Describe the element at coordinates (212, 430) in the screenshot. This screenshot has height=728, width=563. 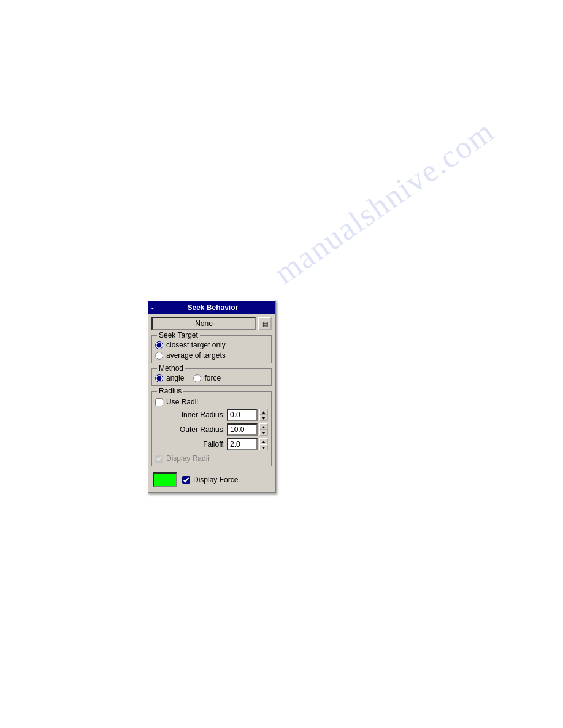
I see `radius-content: Use Radii Inner Radius: ▲ ▼ Outer Radius…` at that location.